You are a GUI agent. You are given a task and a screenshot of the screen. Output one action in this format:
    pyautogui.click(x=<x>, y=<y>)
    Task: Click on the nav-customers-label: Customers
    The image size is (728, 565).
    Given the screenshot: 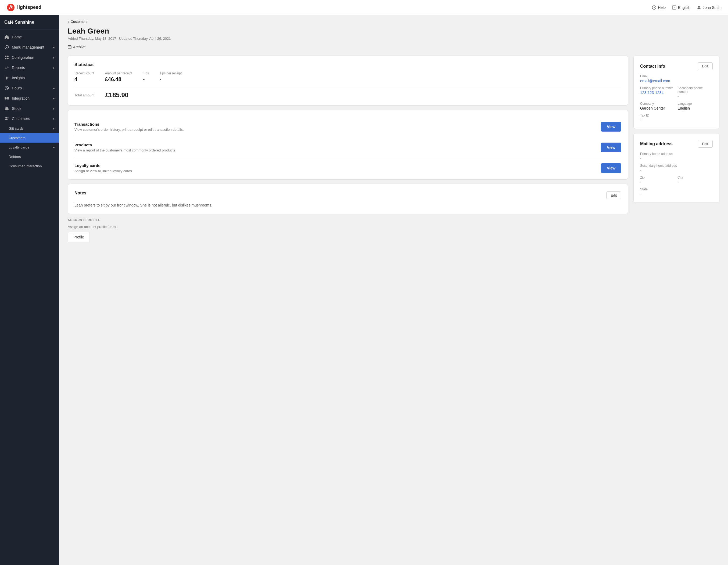 What is the action you would take?
    pyautogui.click(x=17, y=138)
    